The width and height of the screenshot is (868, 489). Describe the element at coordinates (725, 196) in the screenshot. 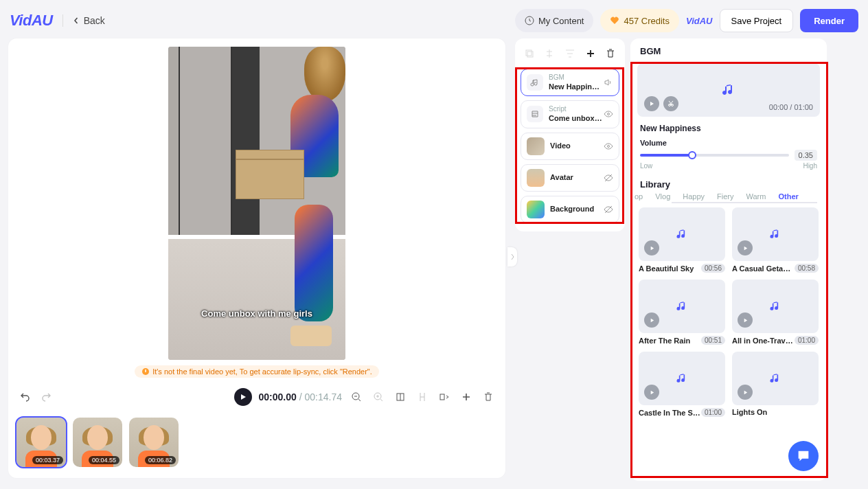

I see `tab-fiery: Fiery` at that location.